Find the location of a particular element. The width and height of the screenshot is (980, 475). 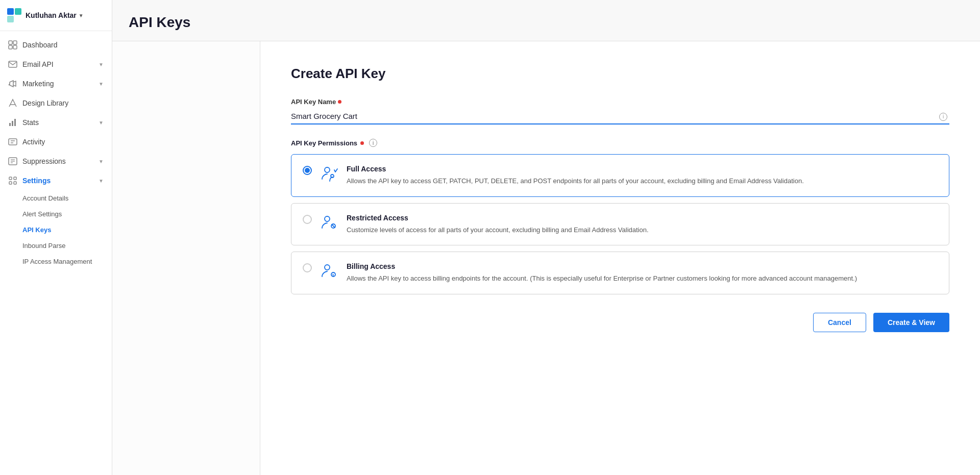

cancel-button: Cancel is located at coordinates (840, 322).